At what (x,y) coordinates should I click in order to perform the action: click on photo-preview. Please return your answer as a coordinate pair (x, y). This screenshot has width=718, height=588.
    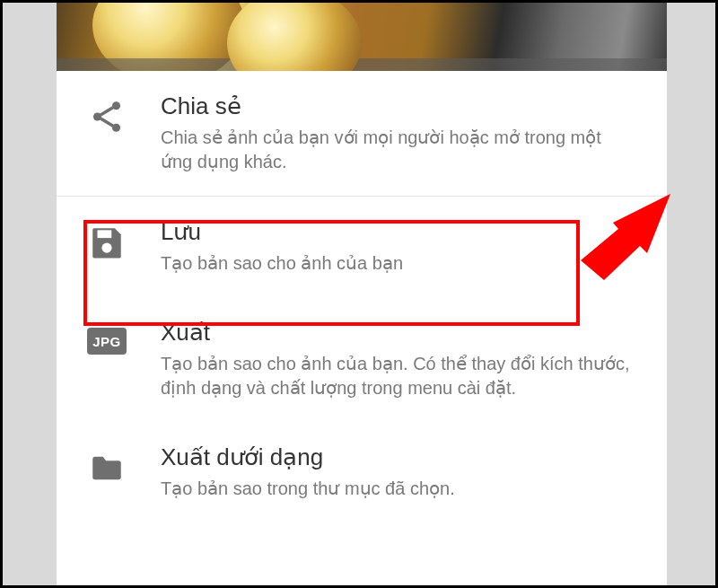
    Looking at the image, I should click on (362, 37).